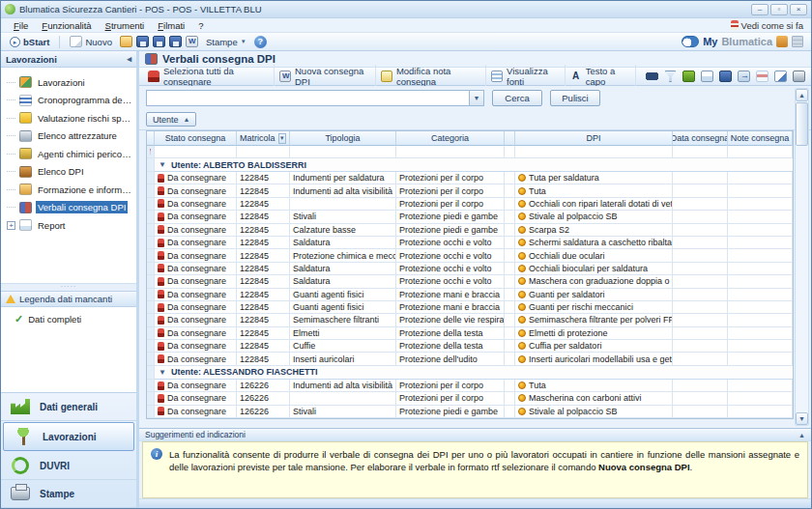 The height and width of the screenshot is (509, 812). I want to click on expand-icon: +, so click(12, 226).